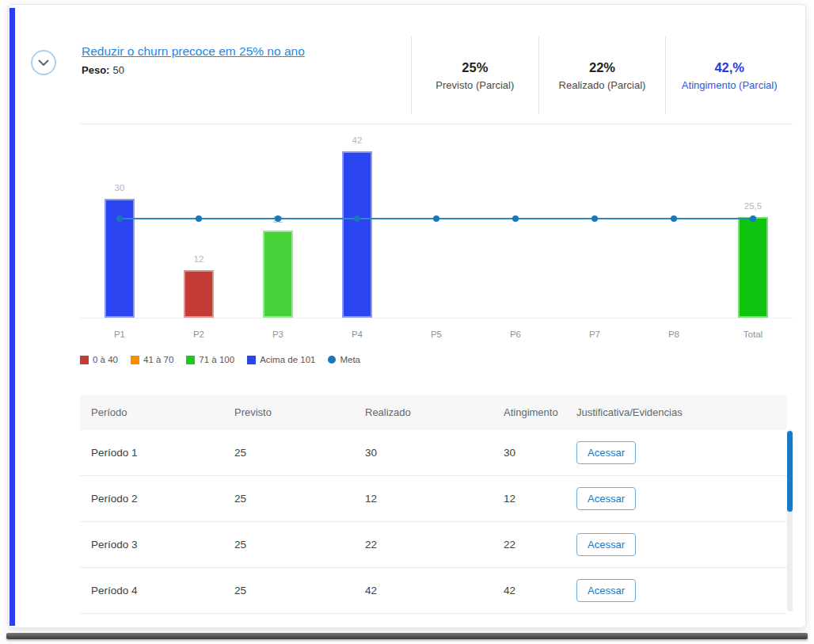 Image resolution: width=814 pixels, height=644 pixels. What do you see at coordinates (158, 360) in the screenshot?
I see `legend-label: 41 à 70` at bounding box center [158, 360].